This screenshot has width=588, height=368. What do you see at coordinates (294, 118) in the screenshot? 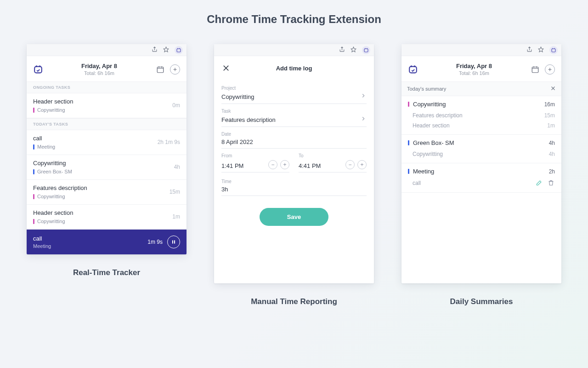
I see `task-field: Task Features description` at bounding box center [294, 118].